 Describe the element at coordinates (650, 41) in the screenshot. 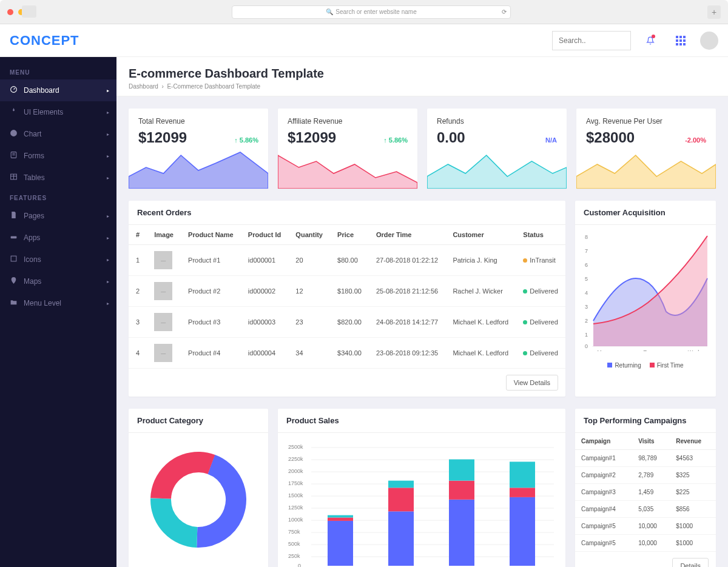

I see `notifications-button` at that location.